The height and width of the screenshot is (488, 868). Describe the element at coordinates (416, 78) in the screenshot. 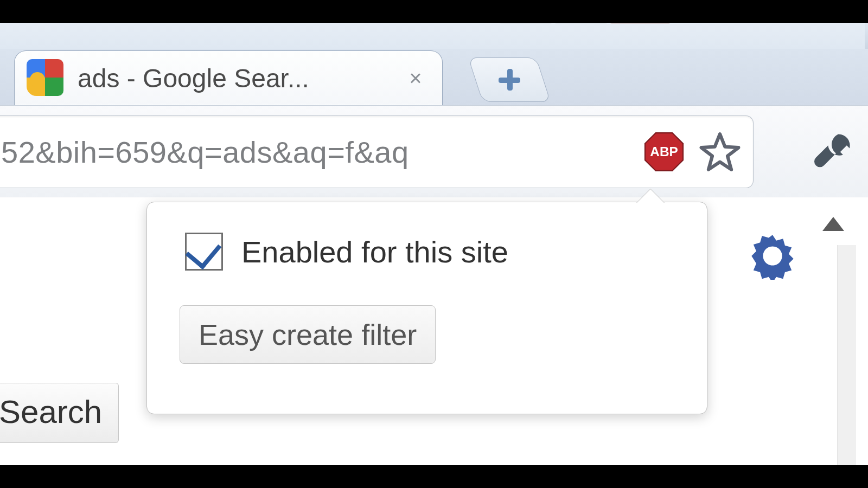

I see `tab-close-icon: ×` at that location.